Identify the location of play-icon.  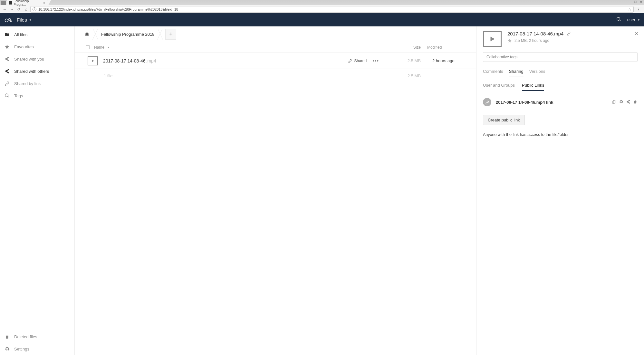
(492, 39).